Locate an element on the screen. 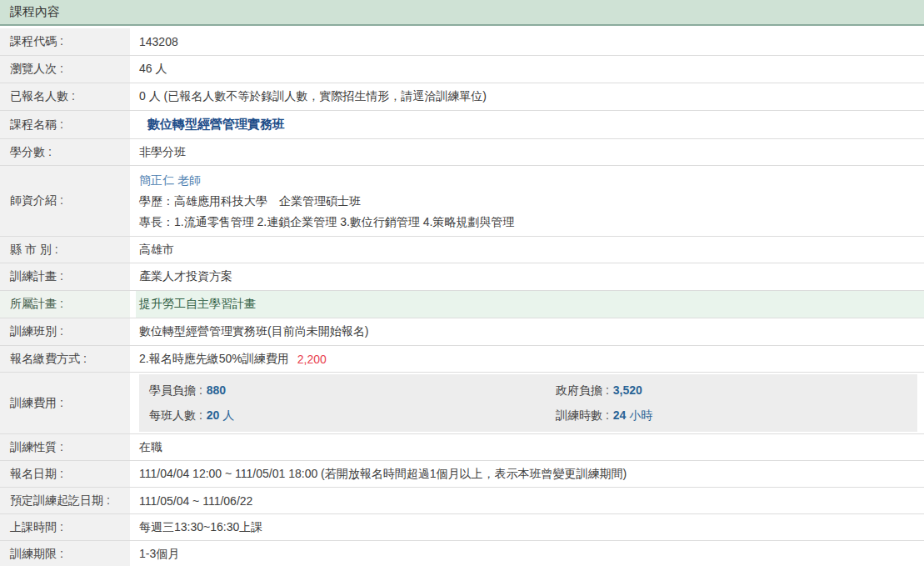 The image size is (924, 566). row-value: 數位轉型經營管理實務班 is located at coordinates (530, 125).